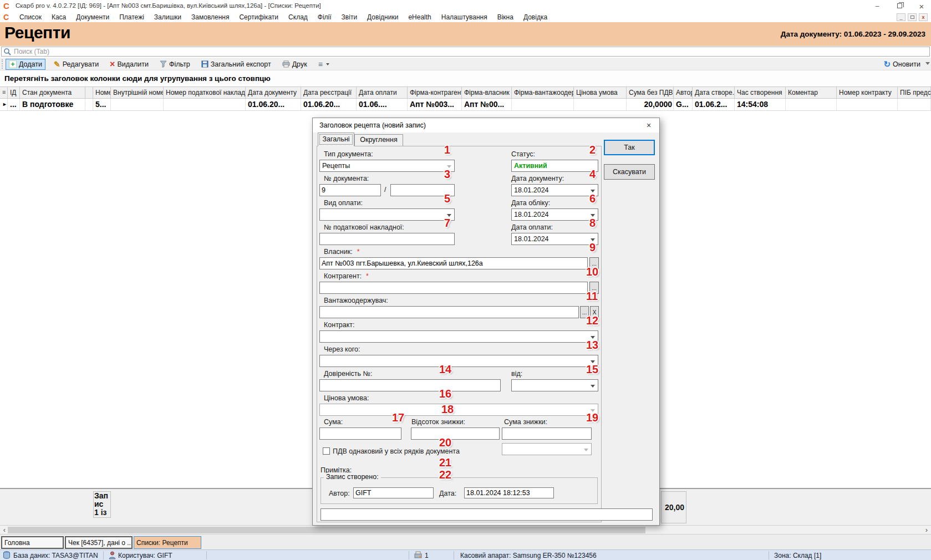  What do you see at coordinates (466, 105) in the screenshot?
I see `table-row: ►...В подготовке5...01.06.20...01.06.20.…` at bounding box center [466, 105].